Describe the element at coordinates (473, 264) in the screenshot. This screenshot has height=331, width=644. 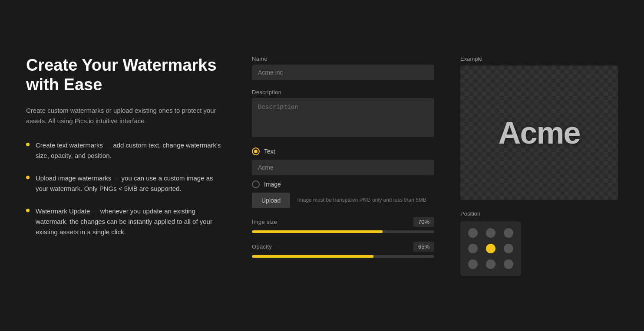
I see `position-dot-bl` at that location.